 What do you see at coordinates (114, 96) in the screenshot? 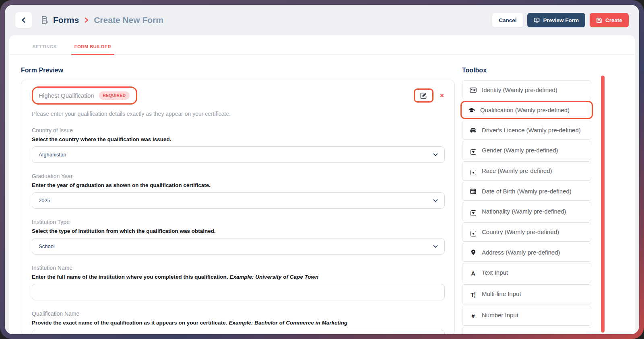
I see `required-badge: REQUIRED` at bounding box center [114, 96].